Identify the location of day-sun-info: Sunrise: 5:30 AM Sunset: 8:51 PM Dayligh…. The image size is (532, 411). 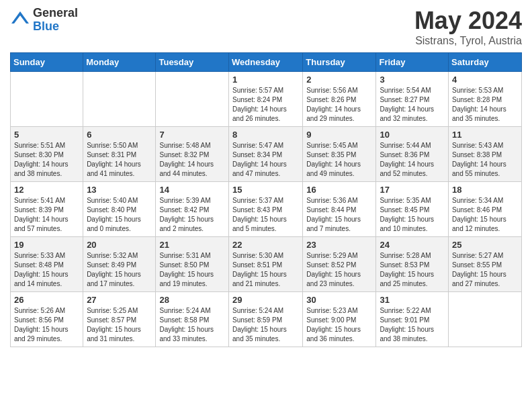
(266, 270).